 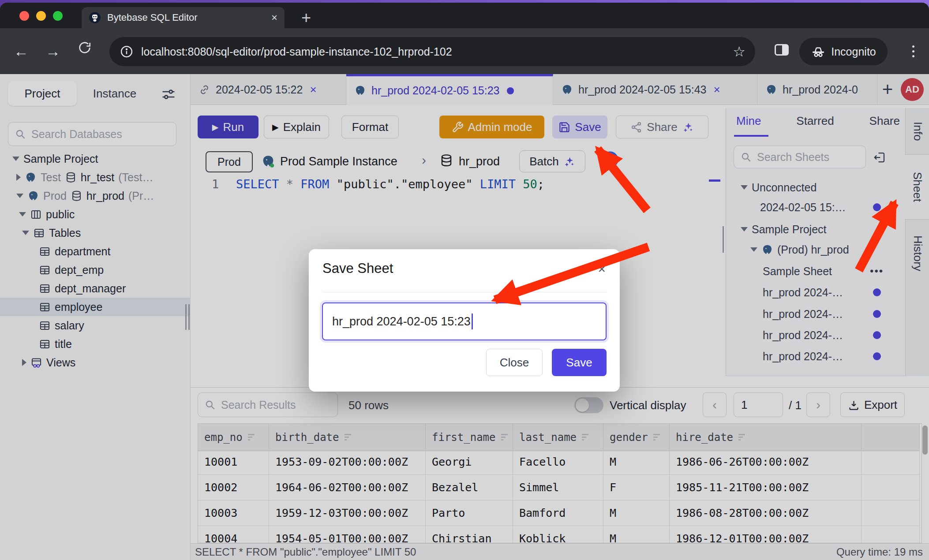 What do you see at coordinates (296, 52) in the screenshot?
I see `url-text: localhost:8080/sql-editor/prod-sample-in…` at bounding box center [296, 52].